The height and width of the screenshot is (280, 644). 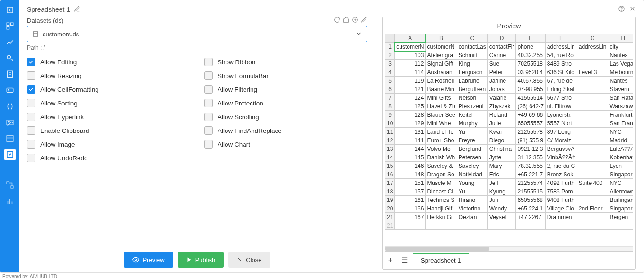 I want to click on column-header: D, so click(x=502, y=38).